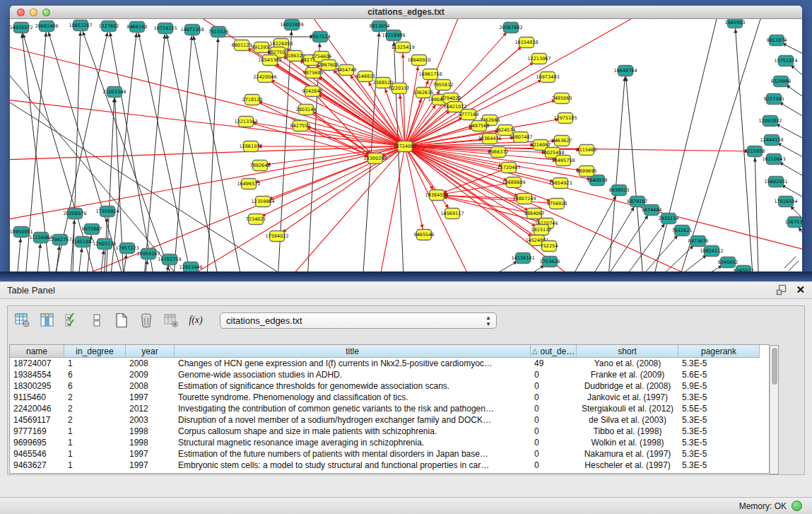 Image resolution: width=812 pixels, height=514 pixels. I want to click on graph-node-label: 1527602, so click(109, 26).